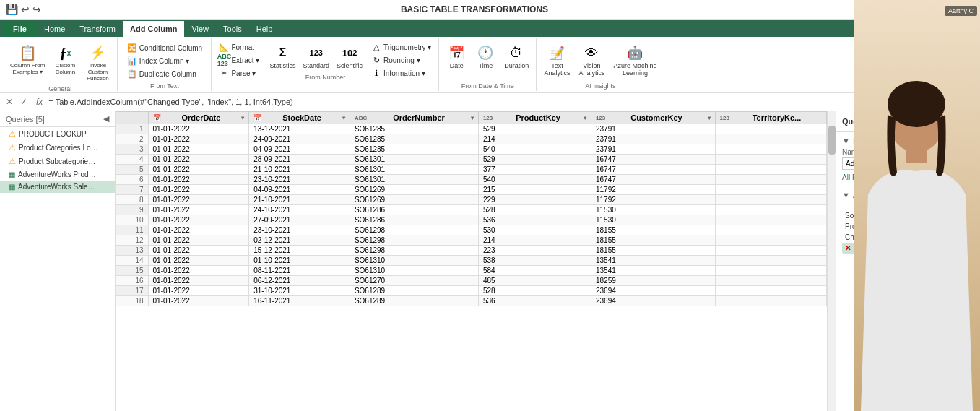  I want to click on window-title: BASIC TABLE TRANSFORMATIONS, so click(474, 9).